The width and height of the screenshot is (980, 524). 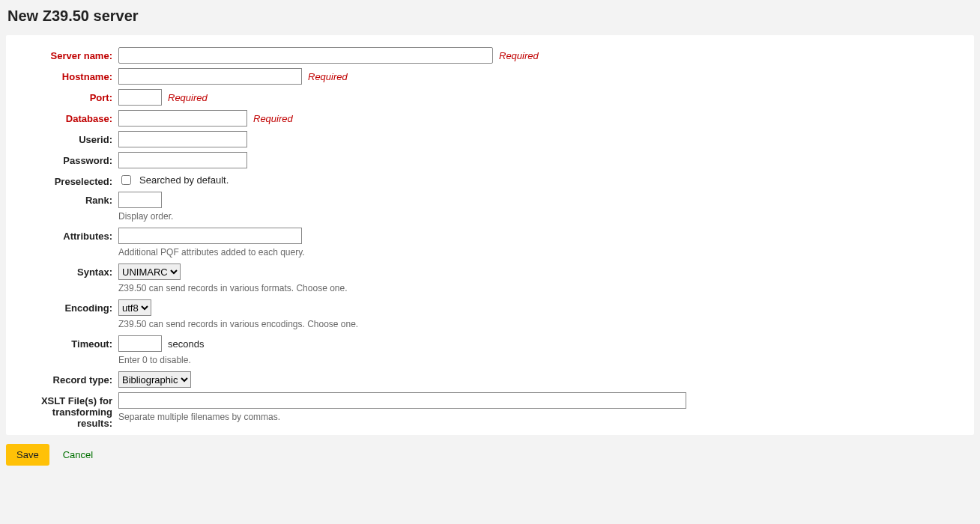 What do you see at coordinates (70, 379) in the screenshot?
I see `record-type-label: Record type:` at bounding box center [70, 379].